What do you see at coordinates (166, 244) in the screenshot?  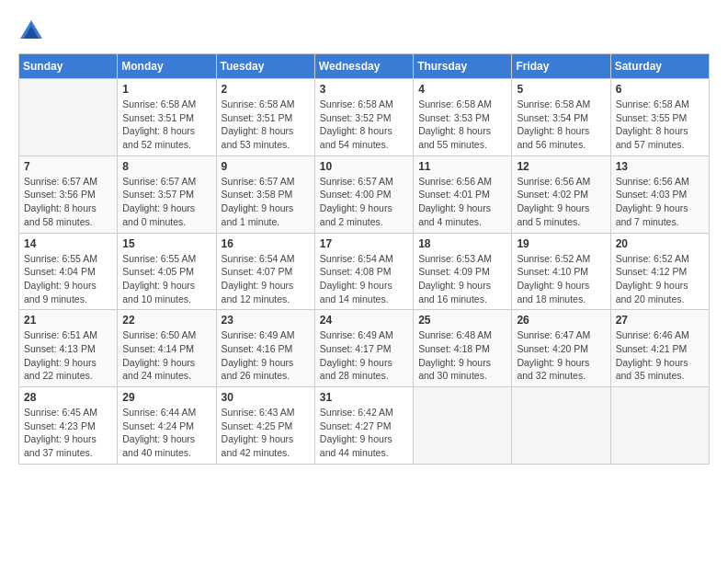 I see `day-number: 15` at bounding box center [166, 244].